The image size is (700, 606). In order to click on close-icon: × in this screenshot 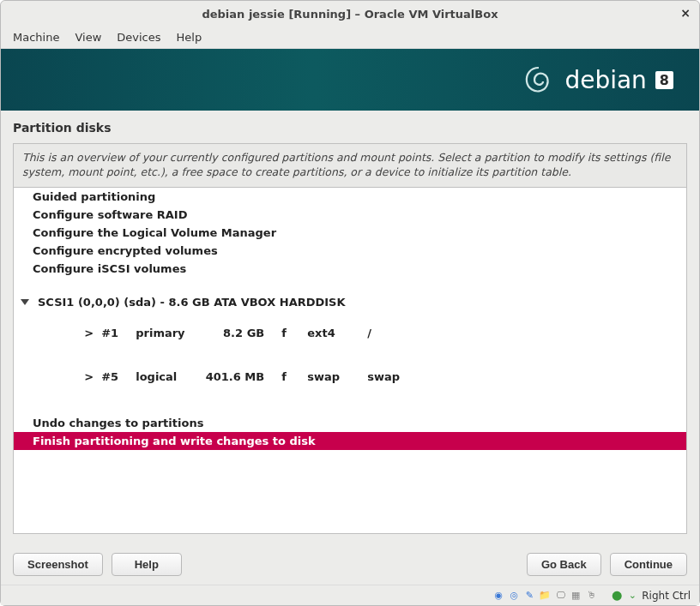, I will do `click(685, 13)`.